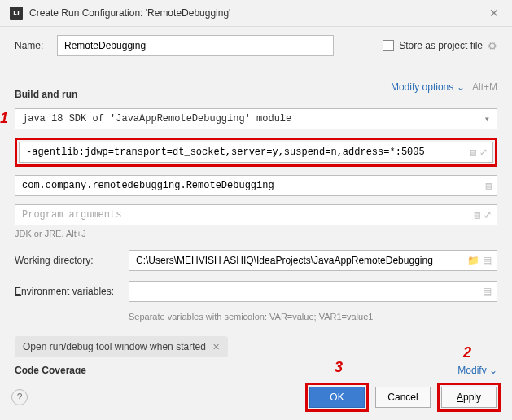 The height and width of the screenshot is (420, 512). What do you see at coordinates (256, 234) in the screenshot?
I see `jdk-hint: JDK or JRE. Alt+J` at bounding box center [256, 234].